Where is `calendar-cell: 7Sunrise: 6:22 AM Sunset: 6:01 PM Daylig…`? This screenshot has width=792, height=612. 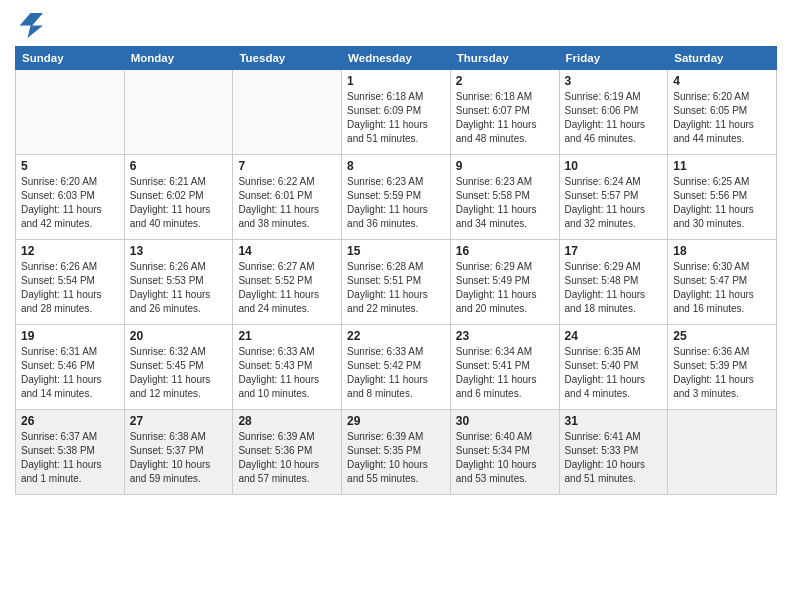
calendar-cell: 7Sunrise: 6:22 AM Sunset: 6:01 PM Daylig… is located at coordinates (288, 198).